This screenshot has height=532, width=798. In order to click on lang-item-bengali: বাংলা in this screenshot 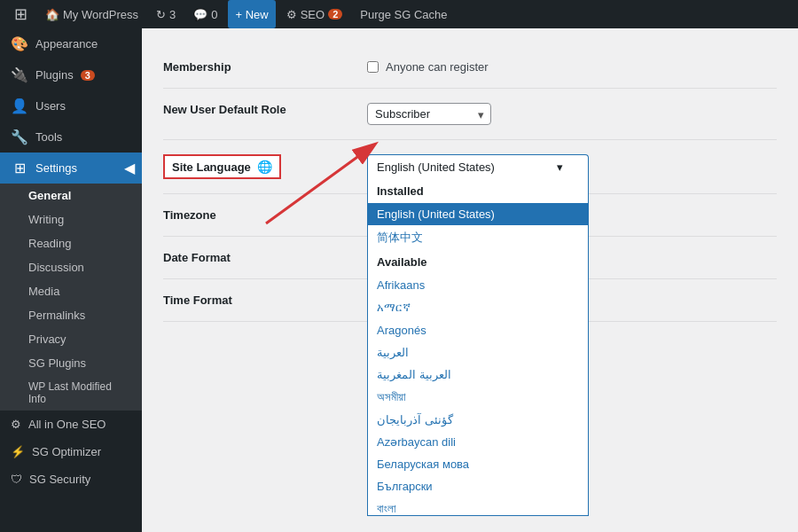, I will do `click(478, 507)`.